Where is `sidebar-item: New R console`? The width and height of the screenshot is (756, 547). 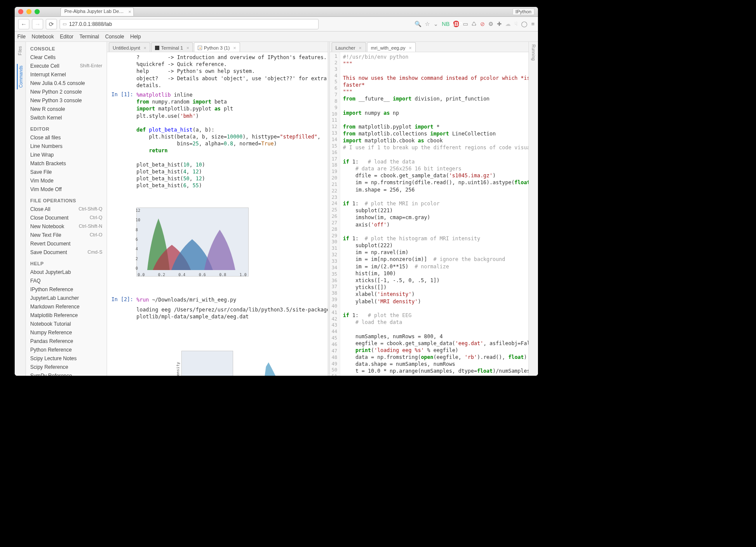 sidebar-item: New R console is located at coordinates (66, 109).